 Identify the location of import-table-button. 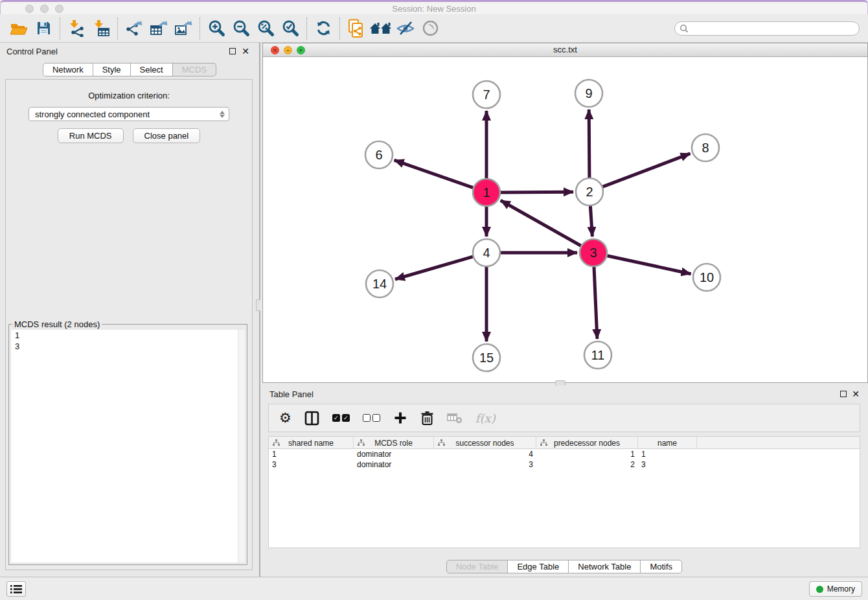
(101, 29).